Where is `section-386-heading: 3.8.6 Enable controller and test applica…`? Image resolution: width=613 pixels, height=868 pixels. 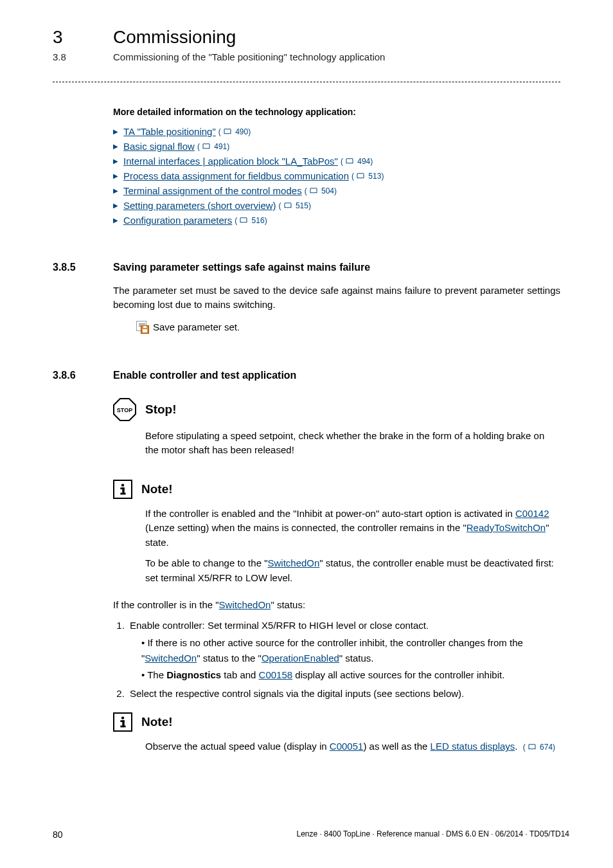
section-386-heading: 3.8.6 Enable controller and test applica… is located at coordinates (306, 375).